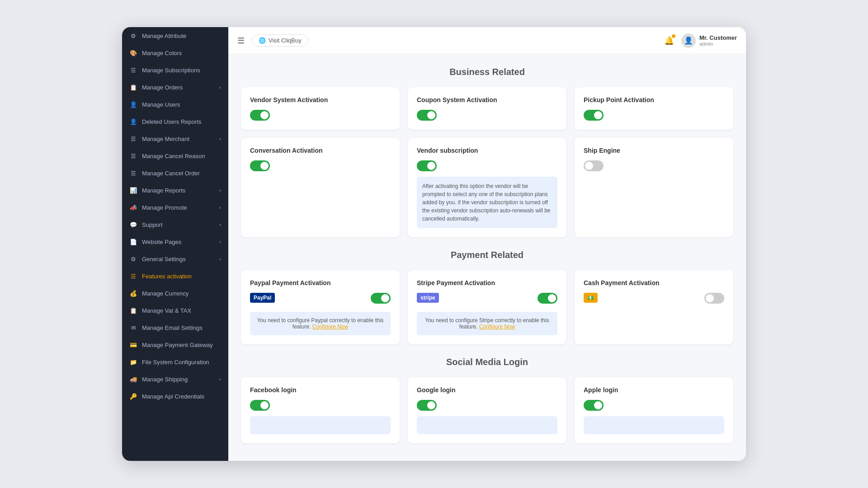  What do you see at coordinates (262, 298) in the screenshot?
I see `payment-logo-paypal: PayPal` at bounding box center [262, 298].